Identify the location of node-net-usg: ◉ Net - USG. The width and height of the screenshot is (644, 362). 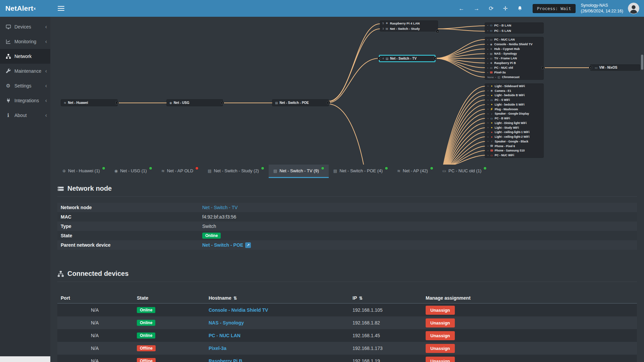
(195, 103).